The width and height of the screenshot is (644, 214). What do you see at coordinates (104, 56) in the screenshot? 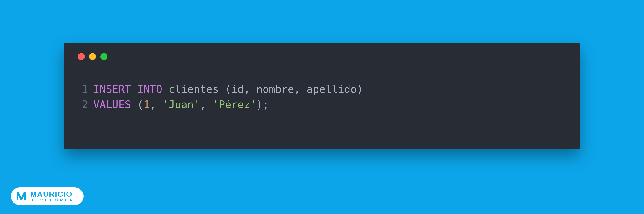
I see `maximize-icon` at bounding box center [104, 56].